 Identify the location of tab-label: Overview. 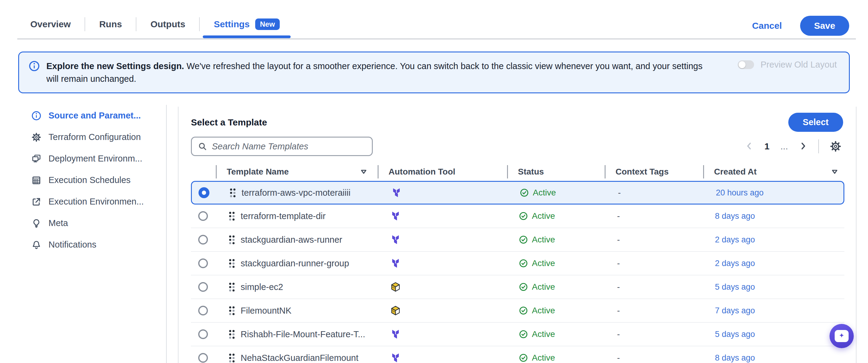
(51, 24).